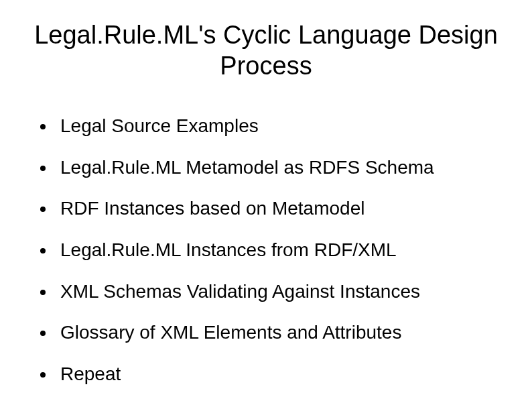 The height and width of the screenshot is (399, 532). Describe the element at coordinates (283, 250) in the screenshot. I see `bullet-text: Legal.Rule.ML Instances from RDF/XML` at that location.